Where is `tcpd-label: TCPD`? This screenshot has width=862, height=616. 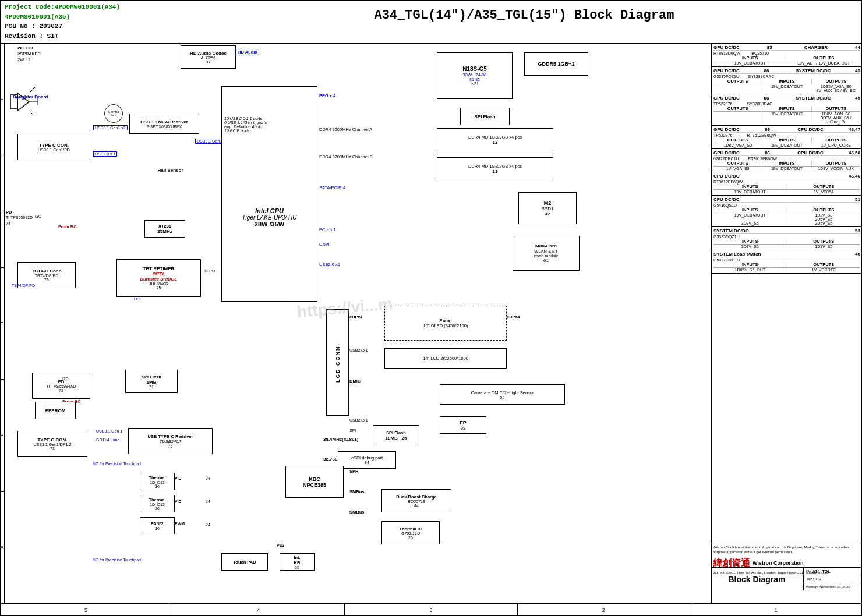 tcpd-label: TCPD is located at coordinates (210, 271).